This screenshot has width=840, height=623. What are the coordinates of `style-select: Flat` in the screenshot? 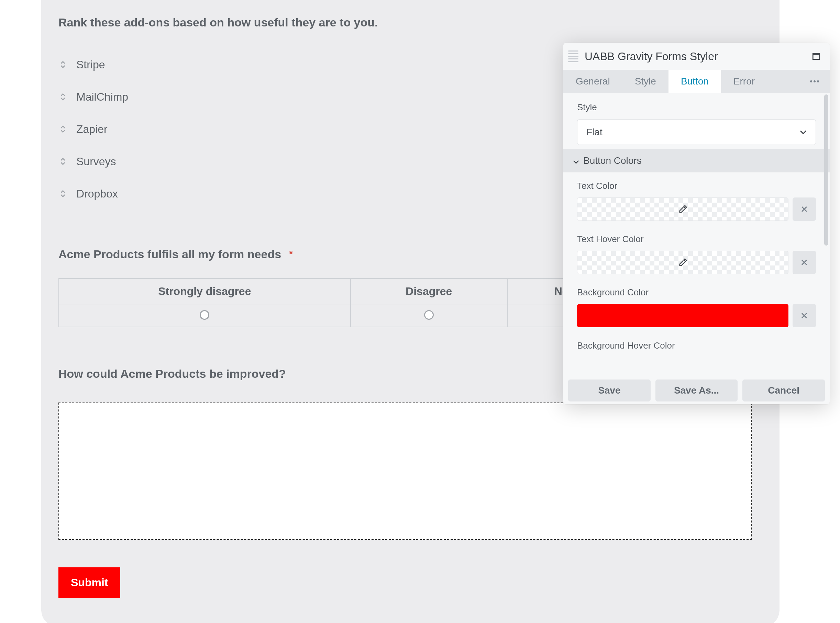 It's located at (697, 132).